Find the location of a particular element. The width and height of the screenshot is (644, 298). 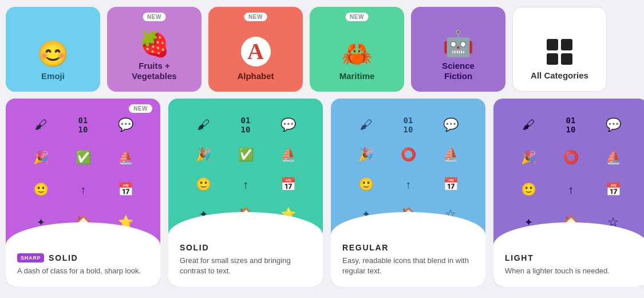

icon-binary-l: 0110 is located at coordinates (571, 125).